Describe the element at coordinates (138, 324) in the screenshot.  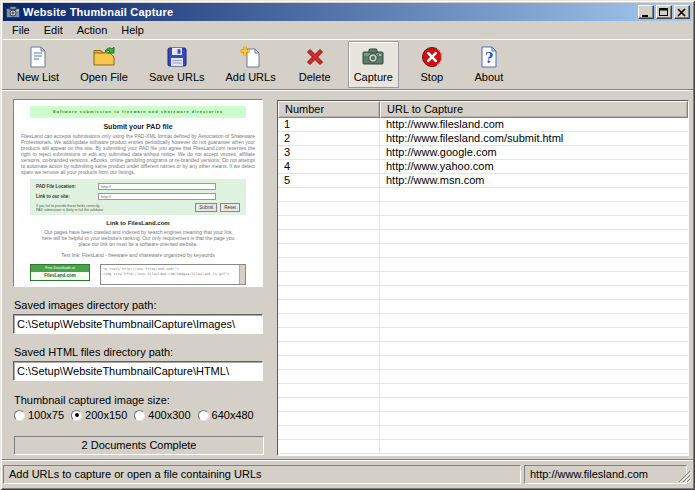
I see `images-path-input` at that location.